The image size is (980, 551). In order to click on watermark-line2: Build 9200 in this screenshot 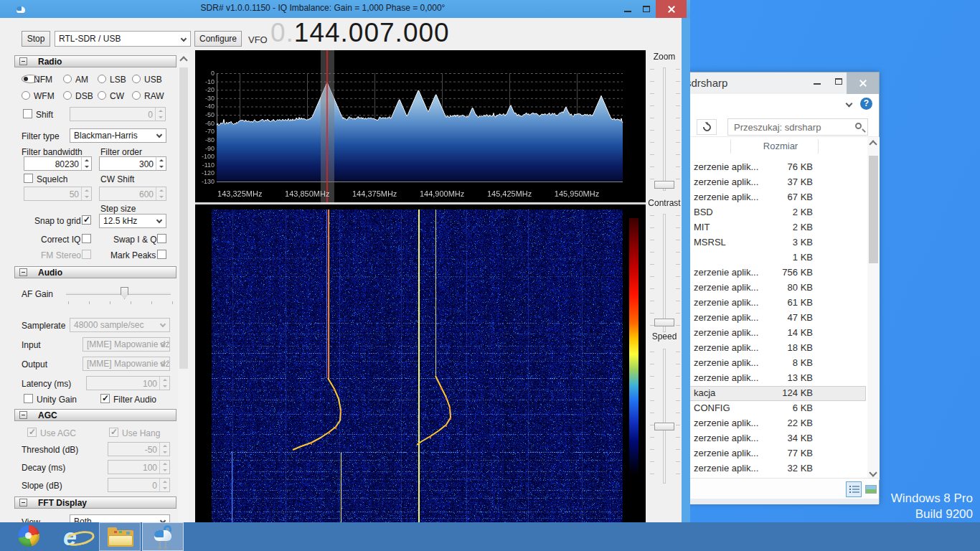, I will do `click(899, 514)`.